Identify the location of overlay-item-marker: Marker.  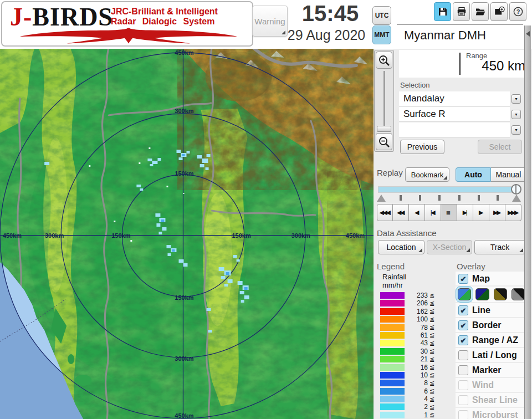
(490, 370).